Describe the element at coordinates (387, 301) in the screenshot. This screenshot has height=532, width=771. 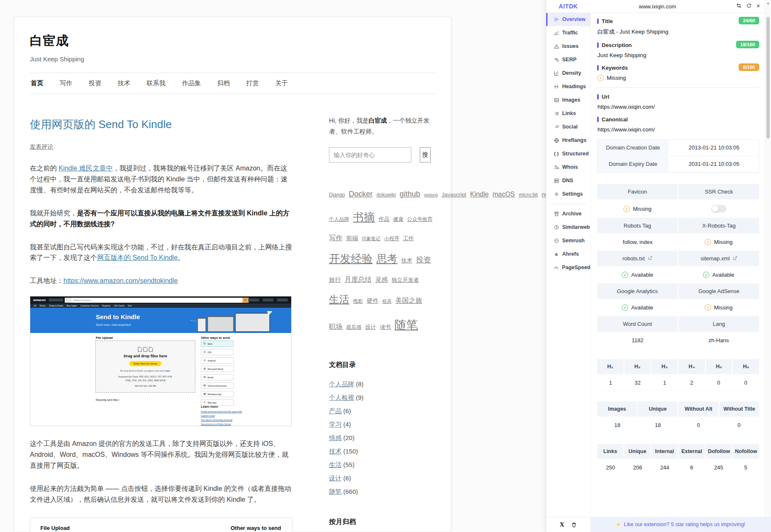
I see `tag-link: 租房` at that location.